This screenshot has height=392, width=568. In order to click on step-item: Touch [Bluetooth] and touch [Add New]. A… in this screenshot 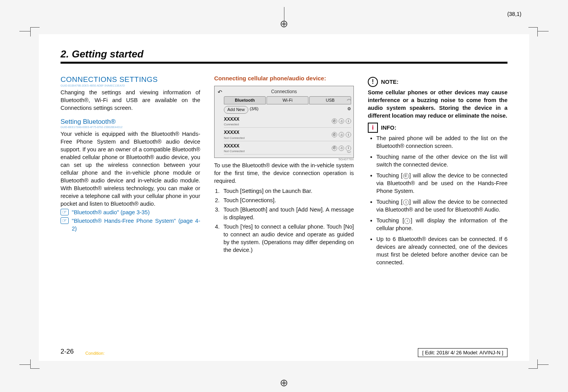, I will do `click(287, 213)`.